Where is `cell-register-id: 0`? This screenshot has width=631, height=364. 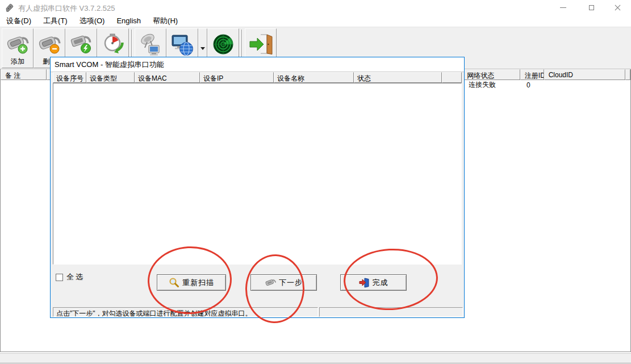 cell-register-id: 0 is located at coordinates (534, 85).